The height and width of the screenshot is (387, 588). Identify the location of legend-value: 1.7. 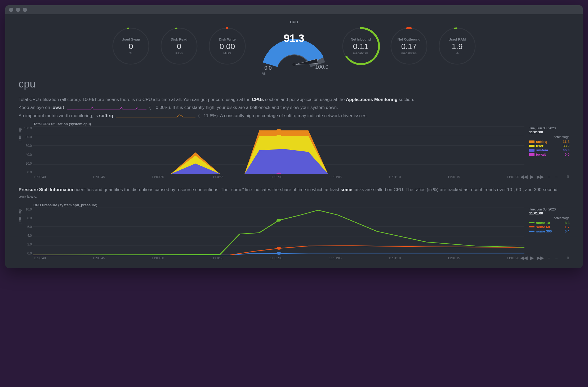
(567, 227).